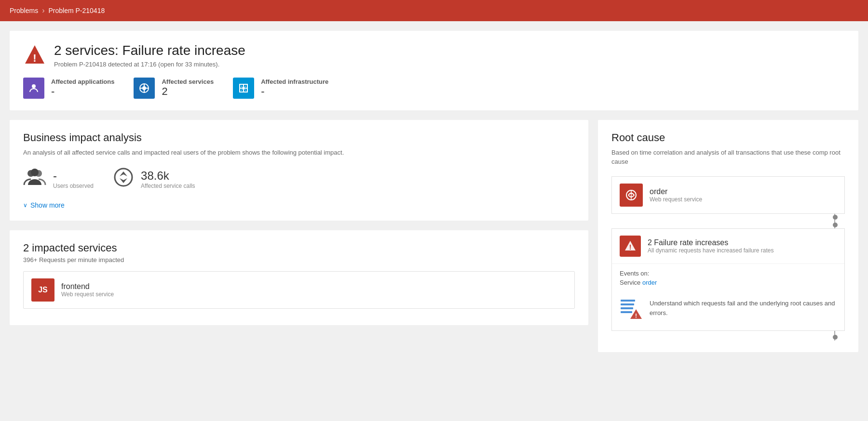 Image resolution: width=868 pixels, height=421 pixels. I want to click on affected-applications-item: Affected applications -, so click(68, 88).